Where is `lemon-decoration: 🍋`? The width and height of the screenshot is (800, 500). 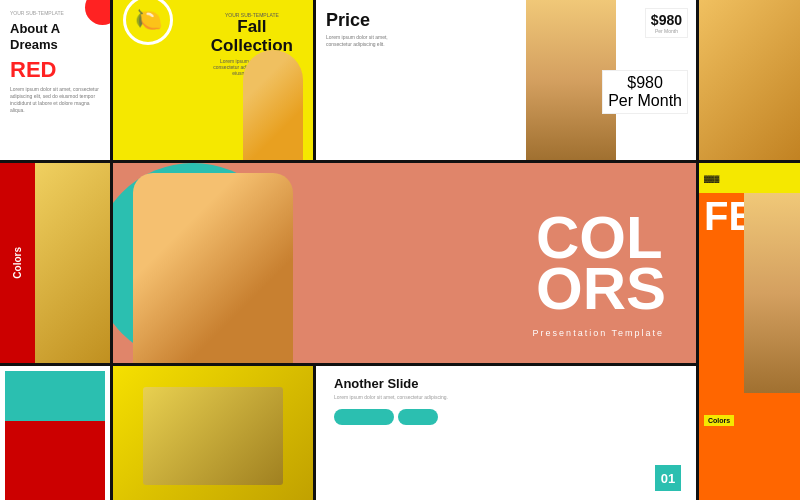
lemon-decoration: 🍋 is located at coordinates (148, 22).